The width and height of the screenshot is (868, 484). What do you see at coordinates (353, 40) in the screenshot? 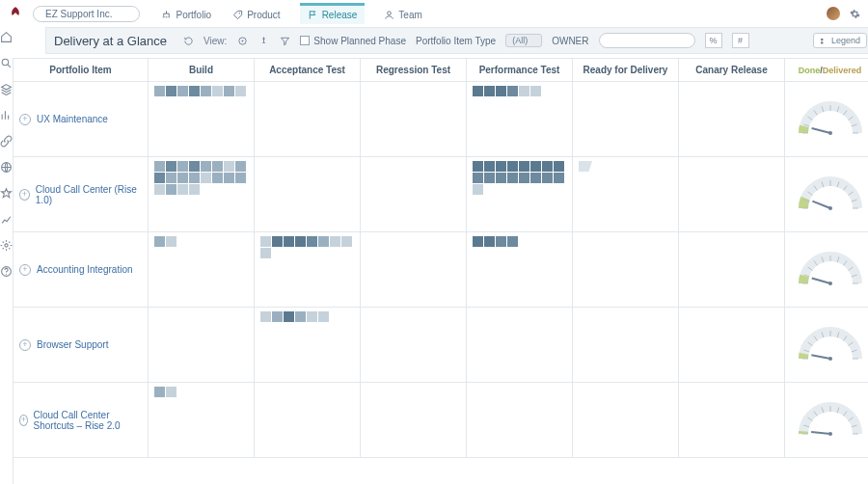
I see `show-planned-checkbox: Show Planned Phase` at bounding box center [353, 40].